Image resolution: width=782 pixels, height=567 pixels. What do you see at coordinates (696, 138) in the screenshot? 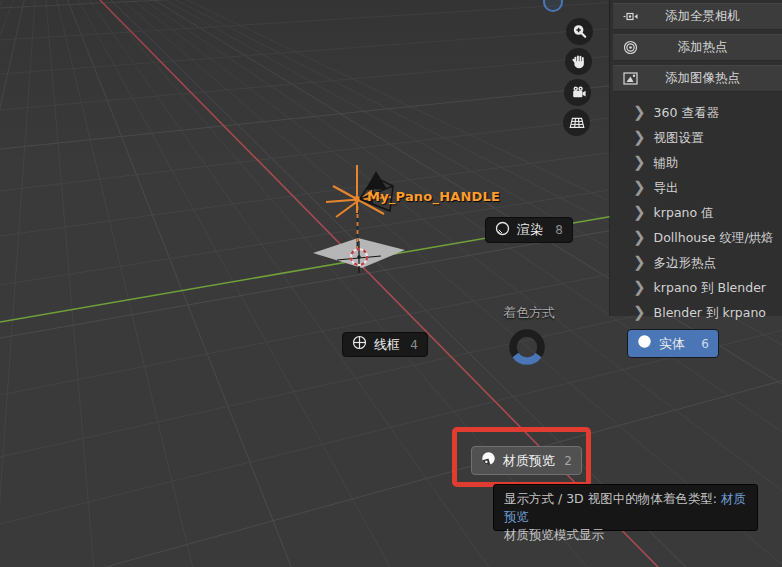
I see `section-view-settings: ❯ 视图设置` at bounding box center [696, 138].